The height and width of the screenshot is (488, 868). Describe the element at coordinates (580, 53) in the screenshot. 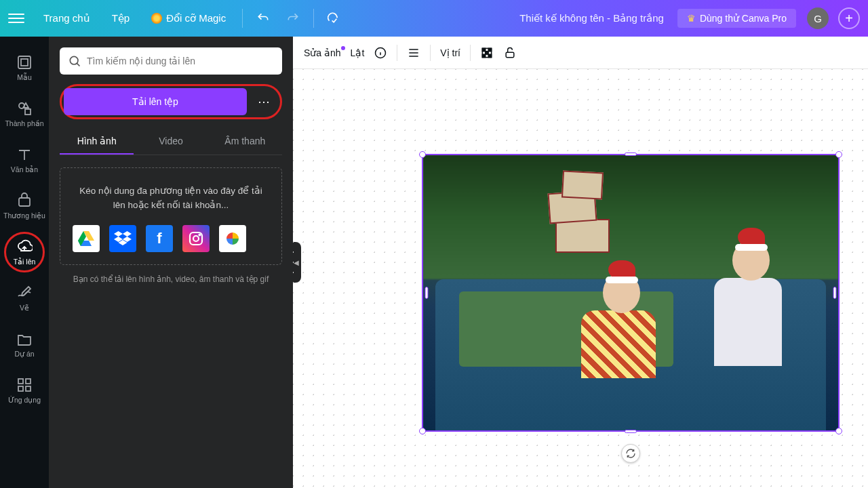

I see `context-toolbar: Sửa ảnh Lật Vị trí` at that location.